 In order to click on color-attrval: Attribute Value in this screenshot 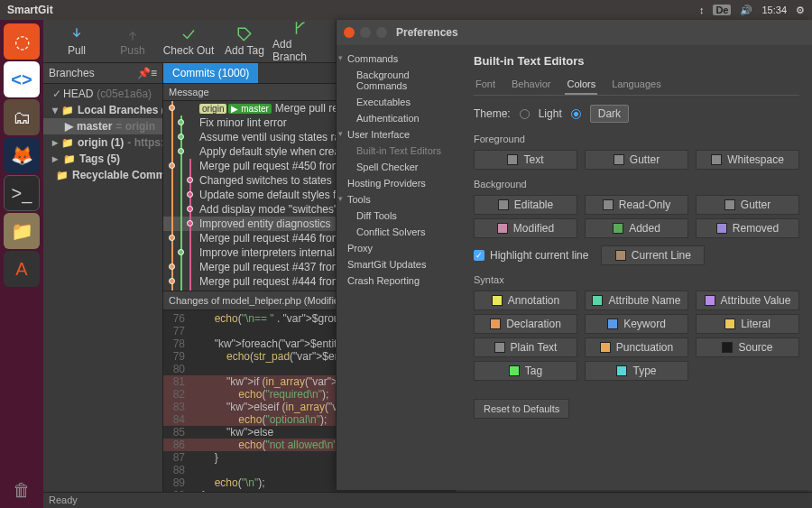, I will do `click(747, 300)`.